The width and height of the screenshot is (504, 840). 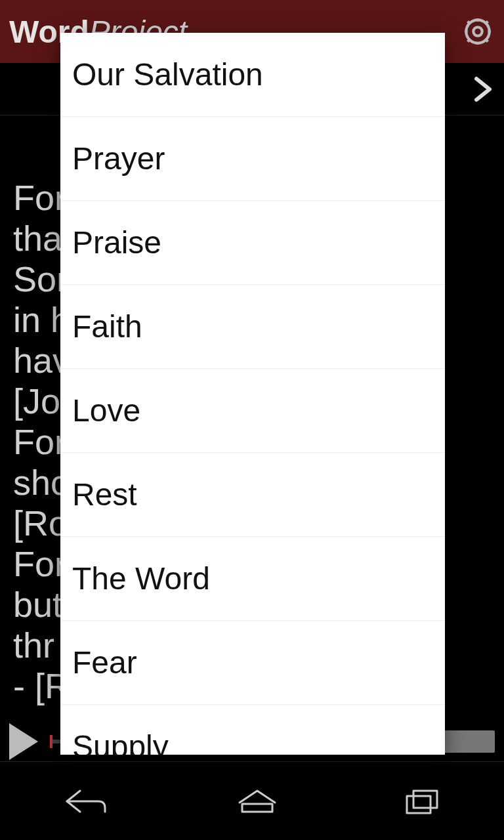 What do you see at coordinates (253, 327) in the screenshot?
I see `modal-item-faith: Faith` at bounding box center [253, 327].